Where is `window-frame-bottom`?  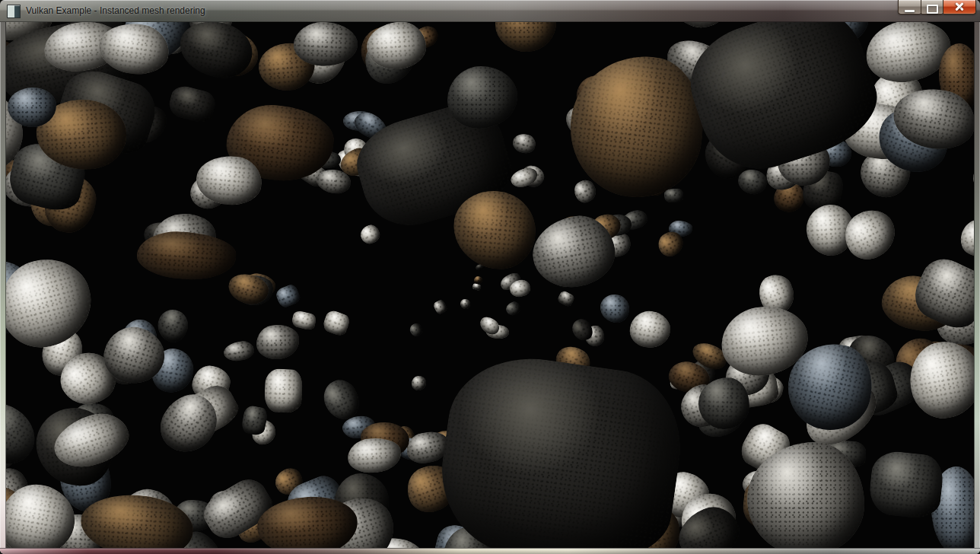 window-frame-bottom is located at coordinates (490, 551).